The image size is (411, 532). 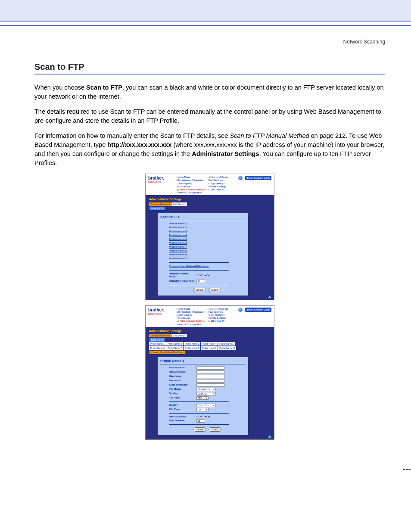 I want to click on profile-link-3: Profile Name 3, so click(x=207, y=232).